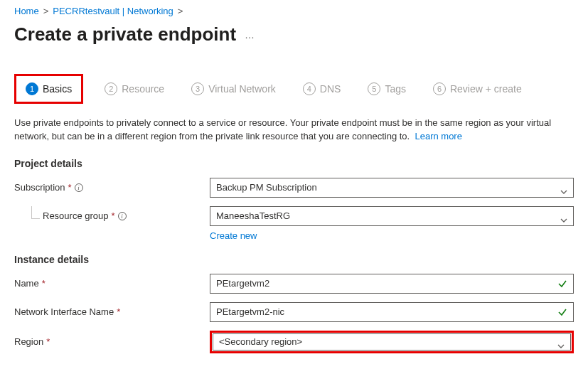 The height and width of the screenshot is (369, 588). I want to click on tab-description: Use private endpoints to privately conne…, so click(294, 130).